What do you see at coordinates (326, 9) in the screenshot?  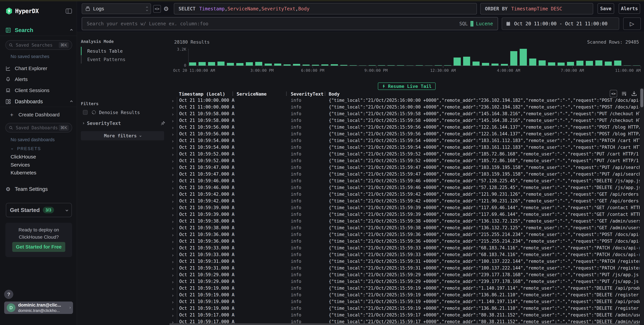 I see `select-columns-input: SELECT Timestamp,ServiceName,SeverityTex…` at bounding box center [326, 9].